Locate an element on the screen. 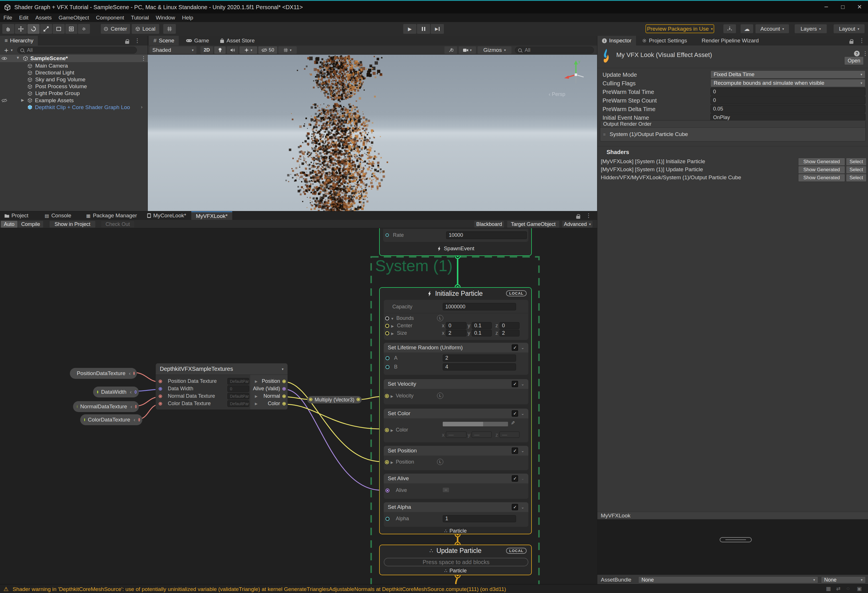  transform-tool-button is located at coordinates (71, 29).